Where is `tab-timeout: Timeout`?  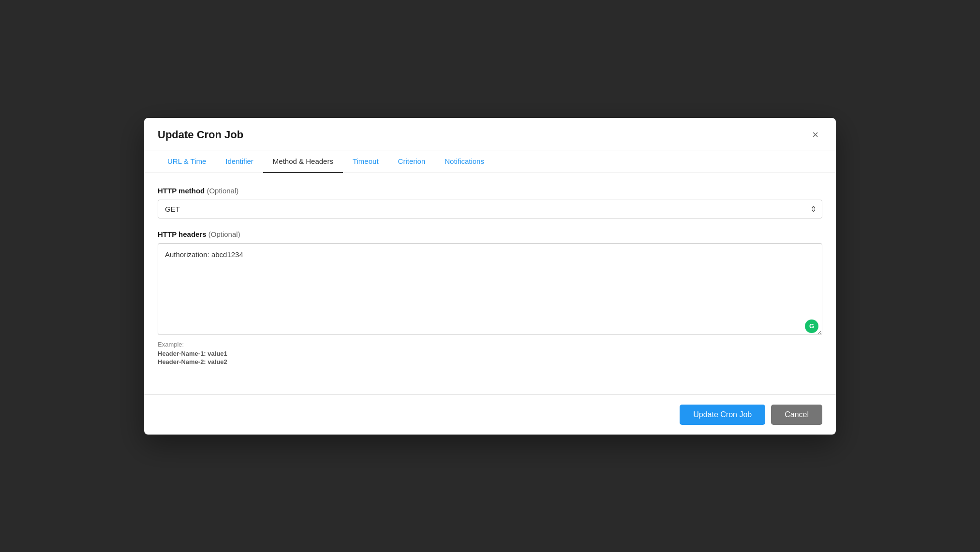
tab-timeout: Timeout is located at coordinates (366, 161).